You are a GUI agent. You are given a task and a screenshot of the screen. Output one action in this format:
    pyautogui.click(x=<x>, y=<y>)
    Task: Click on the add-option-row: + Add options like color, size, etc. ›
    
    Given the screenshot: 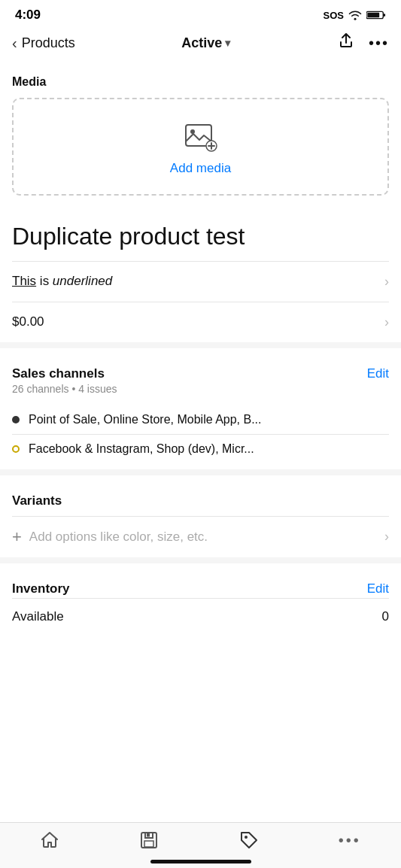 What is the action you would take?
    pyautogui.click(x=200, y=537)
    